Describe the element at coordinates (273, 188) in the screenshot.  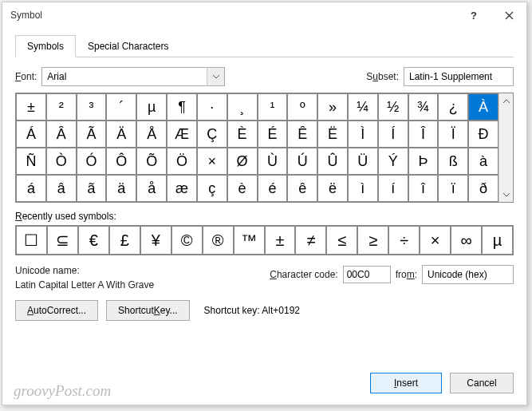
I see `symbol-cell: é` at that location.